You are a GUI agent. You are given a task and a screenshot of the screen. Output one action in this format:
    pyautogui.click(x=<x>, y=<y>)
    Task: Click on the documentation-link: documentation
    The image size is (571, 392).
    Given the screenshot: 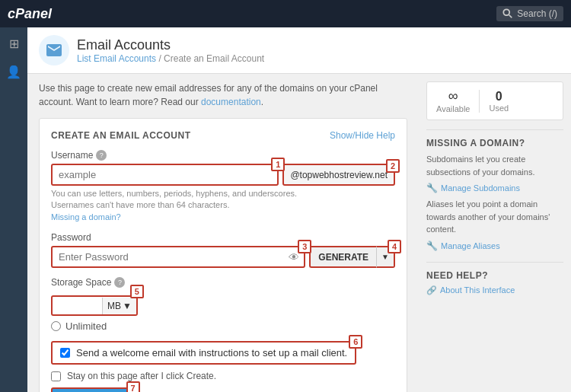 What is the action you would take?
    pyautogui.click(x=231, y=102)
    